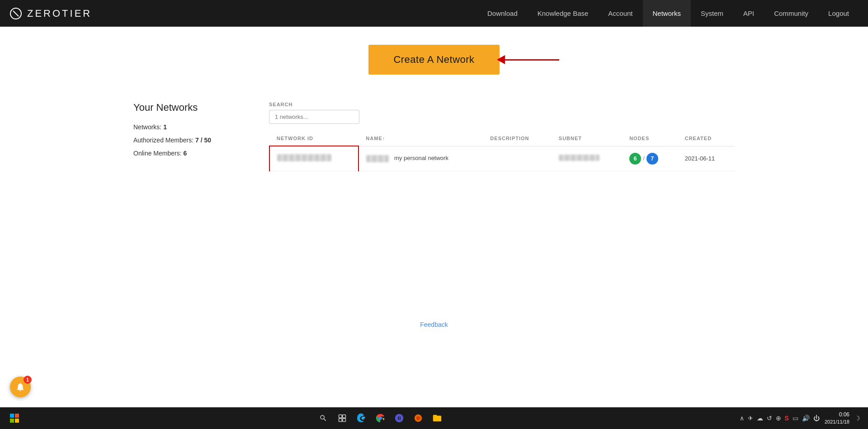 This screenshot has height=429, width=868. What do you see at coordinates (323, 418) in the screenshot?
I see `taskbar-search-button` at bounding box center [323, 418].